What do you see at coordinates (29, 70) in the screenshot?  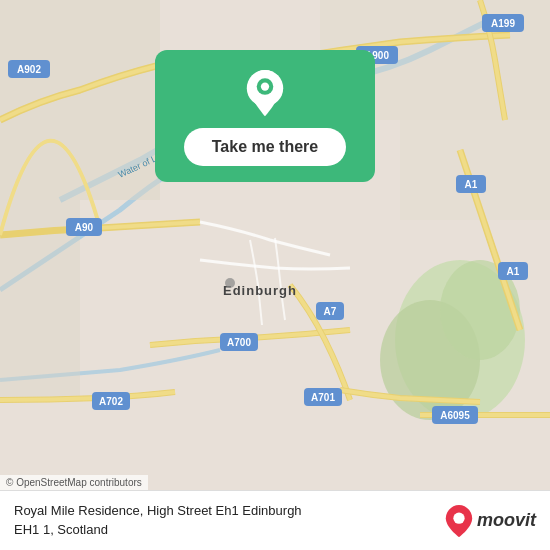 I see `svg-text: A902` at bounding box center [29, 70].